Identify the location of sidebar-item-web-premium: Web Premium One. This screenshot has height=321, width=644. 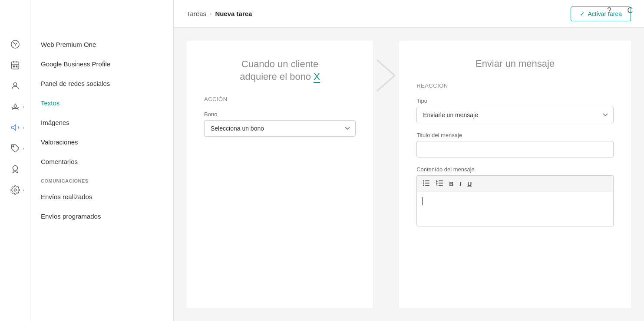
(102, 44).